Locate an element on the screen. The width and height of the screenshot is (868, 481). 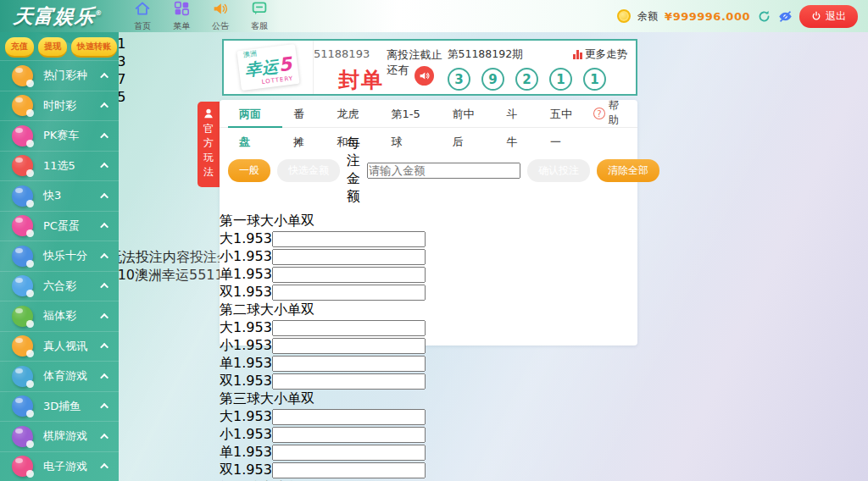
bet-option-label: 双 is located at coordinates (226, 291).